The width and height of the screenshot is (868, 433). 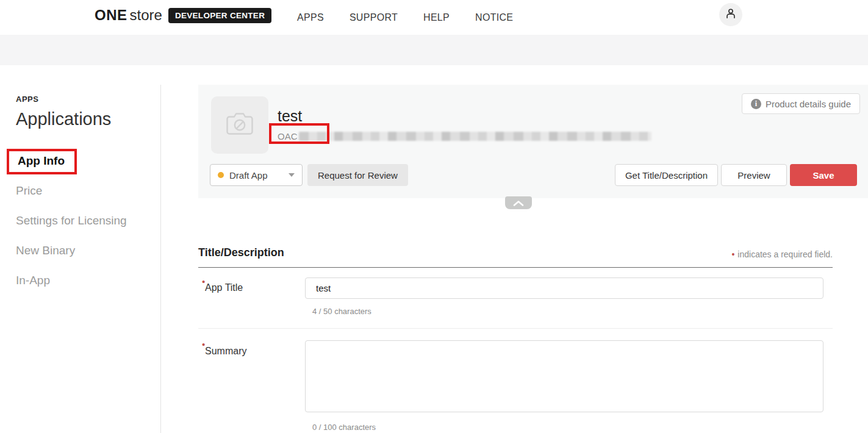 I want to click on action-row: Draft App Request for Review Get Title/D…, so click(x=533, y=175).